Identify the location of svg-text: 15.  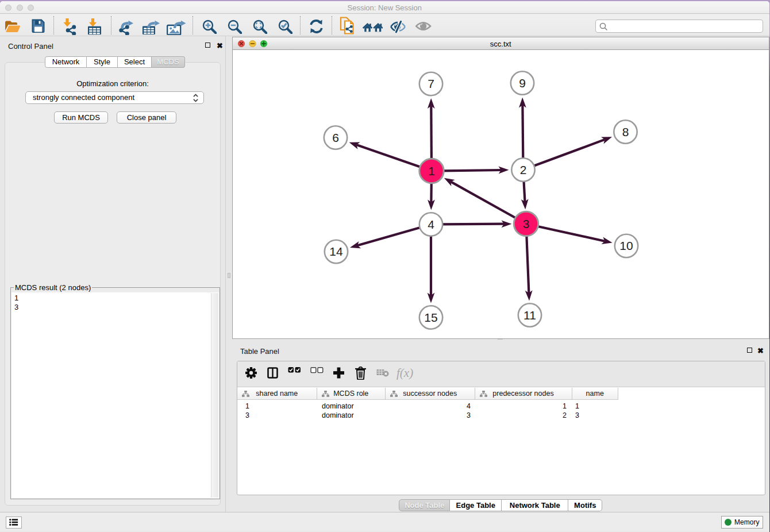
(431, 317).